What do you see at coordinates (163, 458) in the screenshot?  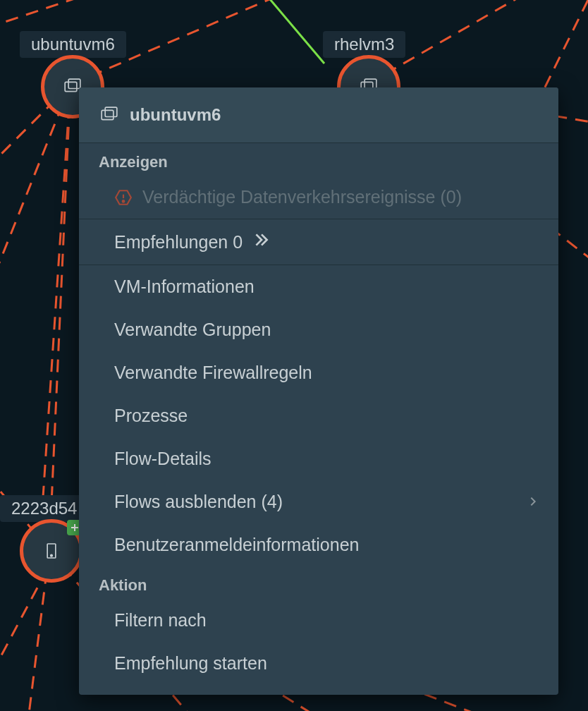 I see `menu-item-label: Flow-Details` at bounding box center [163, 458].